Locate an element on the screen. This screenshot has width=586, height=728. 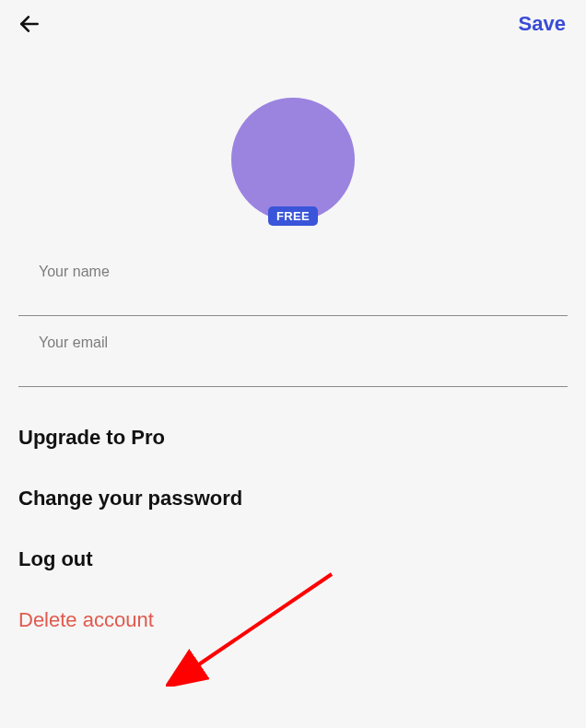
avatar is located at coordinates (293, 159).